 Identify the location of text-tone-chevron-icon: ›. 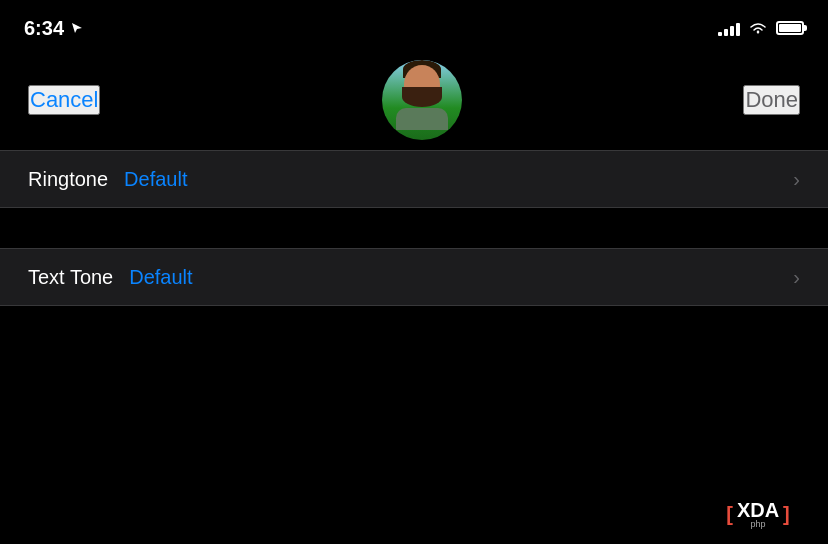
(796, 278).